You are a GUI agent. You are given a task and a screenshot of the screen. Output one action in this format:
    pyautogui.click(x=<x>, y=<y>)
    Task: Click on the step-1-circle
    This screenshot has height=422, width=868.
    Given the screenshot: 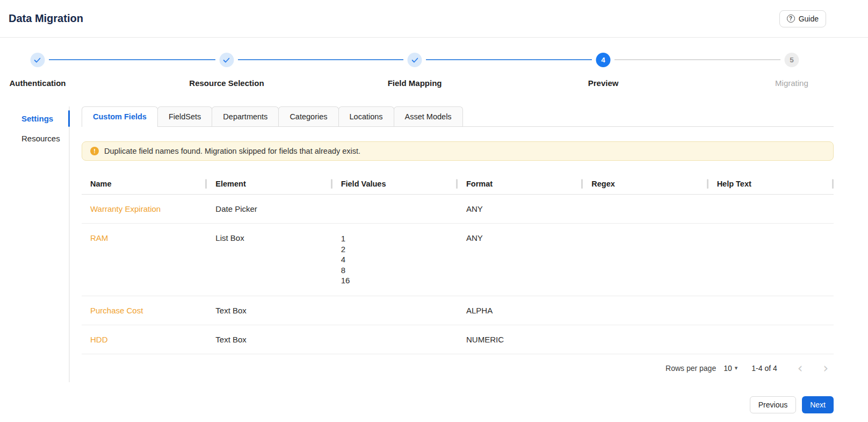 What is the action you would take?
    pyautogui.click(x=38, y=60)
    